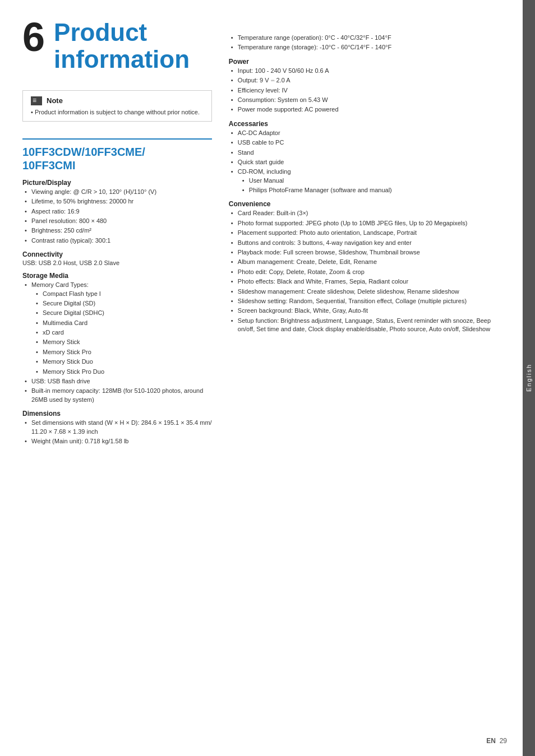  What do you see at coordinates (122, 313) in the screenshot?
I see `list-item: Secure Digital (SDHC)` at bounding box center [122, 313].